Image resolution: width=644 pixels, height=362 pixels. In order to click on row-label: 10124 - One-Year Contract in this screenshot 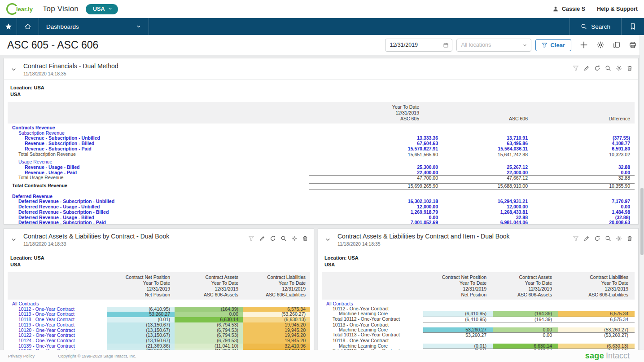, I will do `click(57, 341)`.